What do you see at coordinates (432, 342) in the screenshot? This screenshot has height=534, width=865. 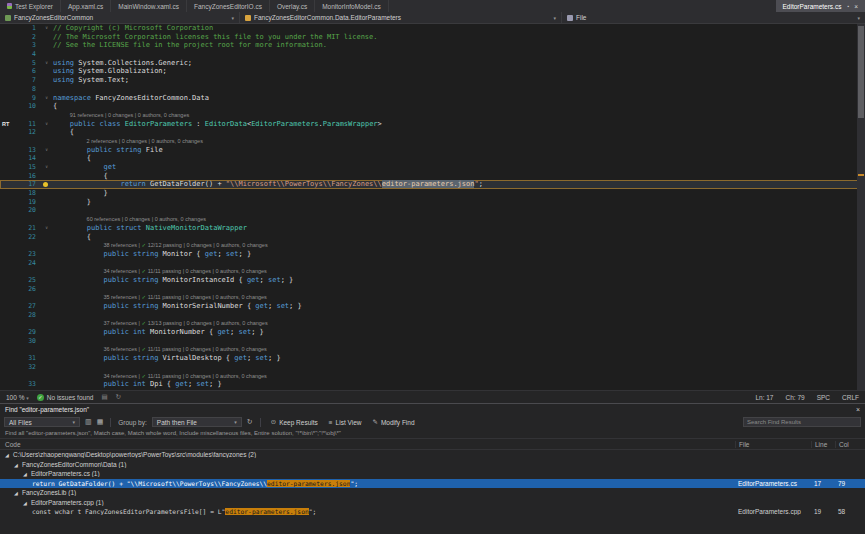 I see `code-line: 30` at bounding box center [432, 342].